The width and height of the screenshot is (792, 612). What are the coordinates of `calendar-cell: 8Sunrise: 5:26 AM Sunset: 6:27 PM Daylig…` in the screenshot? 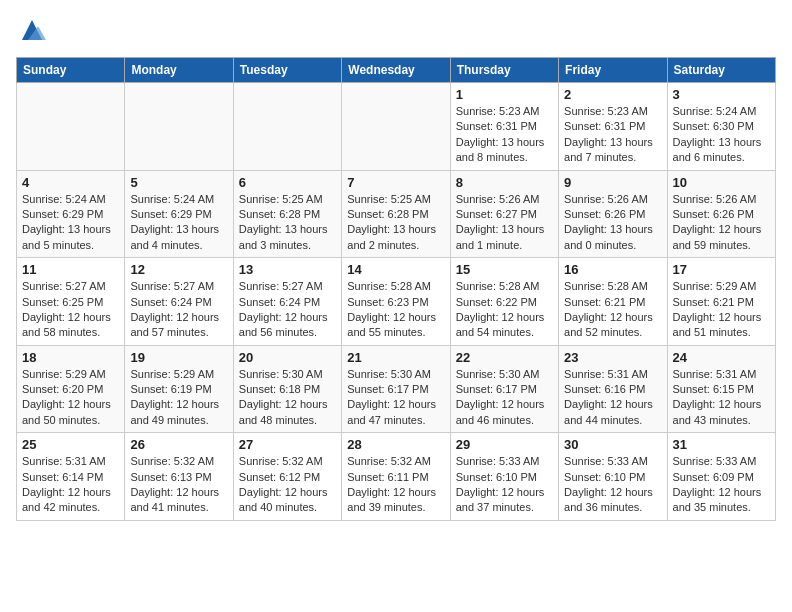 It's located at (504, 214).